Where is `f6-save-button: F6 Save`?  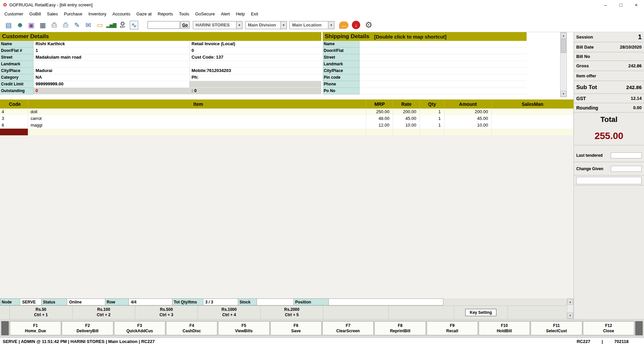 f6-save-button: F6 Save is located at coordinates (296, 328).